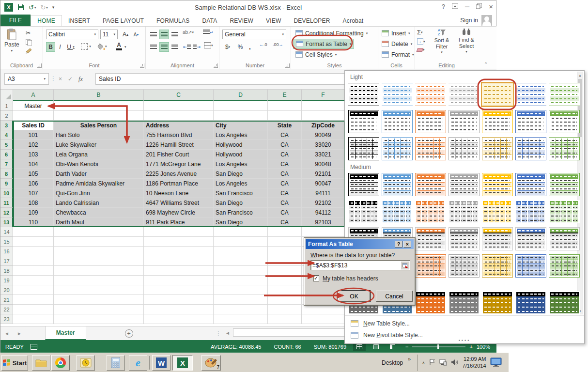 This screenshot has height=372, width=588. What do you see at coordinates (99, 155) in the screenshot?
I see `cell-B6: Leia Organa` at bounding box center [99, 155].